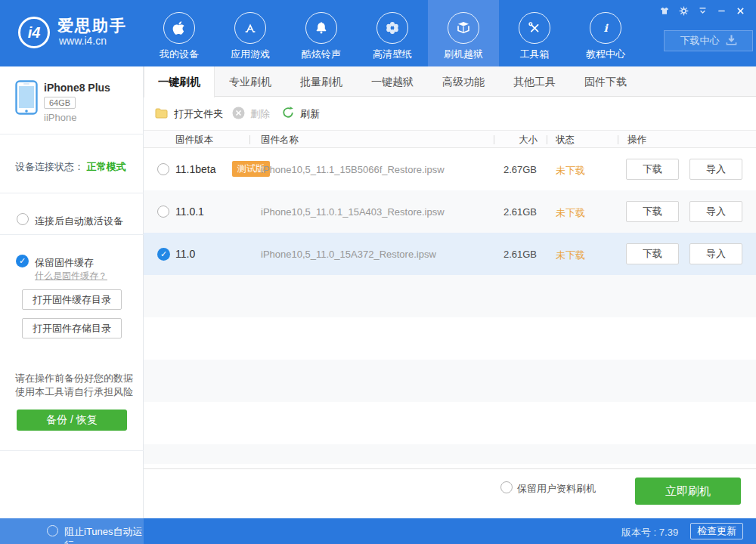  I want to click on table-row: 11.1beta 测试版 iPhone10,5_11.1_15B5066f_Re…, so click(450, 169).